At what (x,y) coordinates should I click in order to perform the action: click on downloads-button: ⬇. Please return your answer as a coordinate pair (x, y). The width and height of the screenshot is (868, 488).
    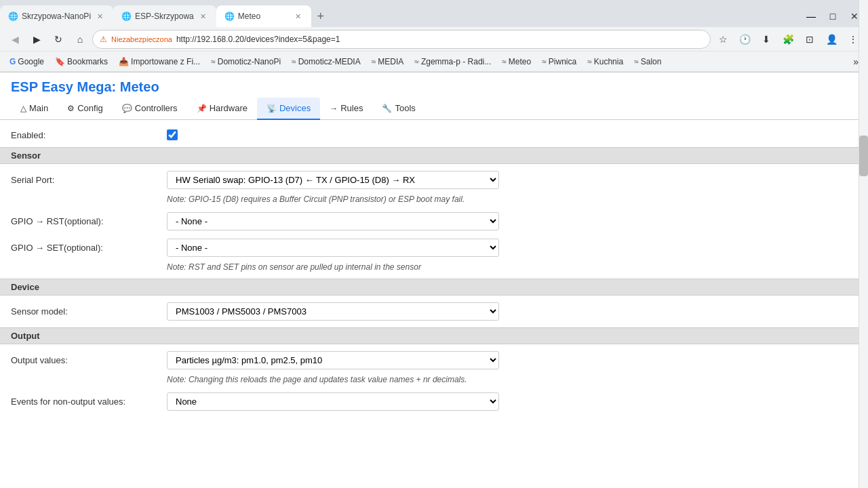
    Looking at the image, I should click on (766, 39).